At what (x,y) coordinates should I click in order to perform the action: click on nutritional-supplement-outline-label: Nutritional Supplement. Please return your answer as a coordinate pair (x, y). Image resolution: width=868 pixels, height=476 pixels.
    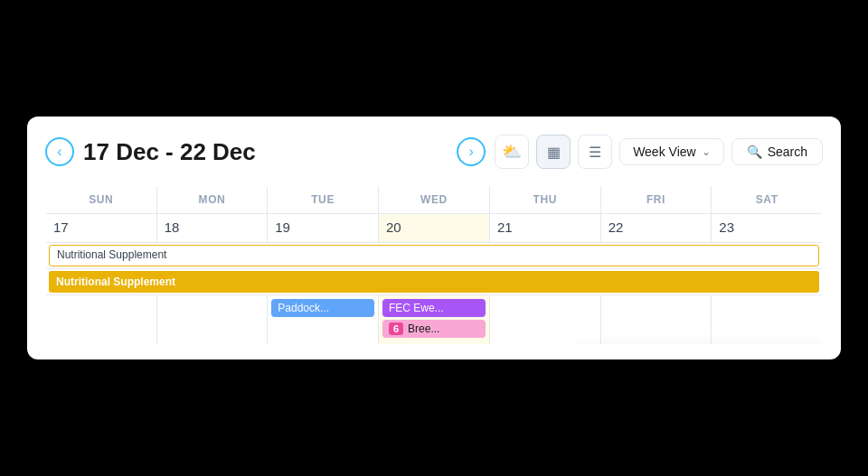
    Looking at the image, I should click on (112, 255).